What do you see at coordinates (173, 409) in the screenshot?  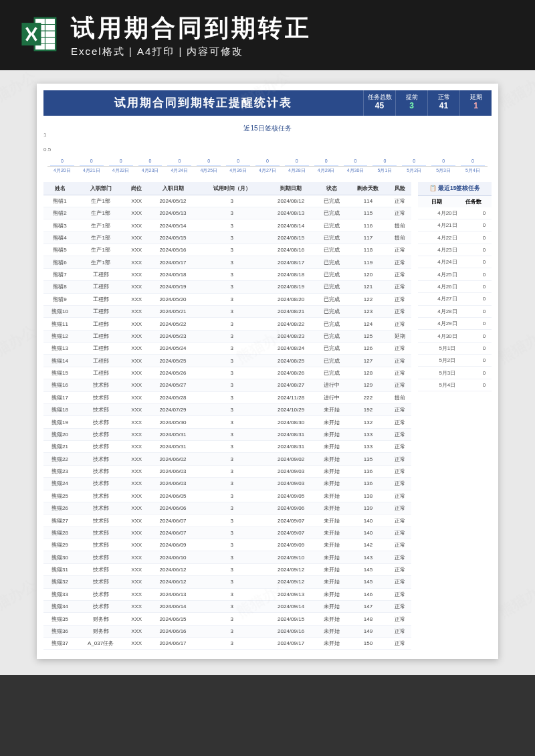 I see `cell: 2024/07/29` at bounding box center [173, 409].